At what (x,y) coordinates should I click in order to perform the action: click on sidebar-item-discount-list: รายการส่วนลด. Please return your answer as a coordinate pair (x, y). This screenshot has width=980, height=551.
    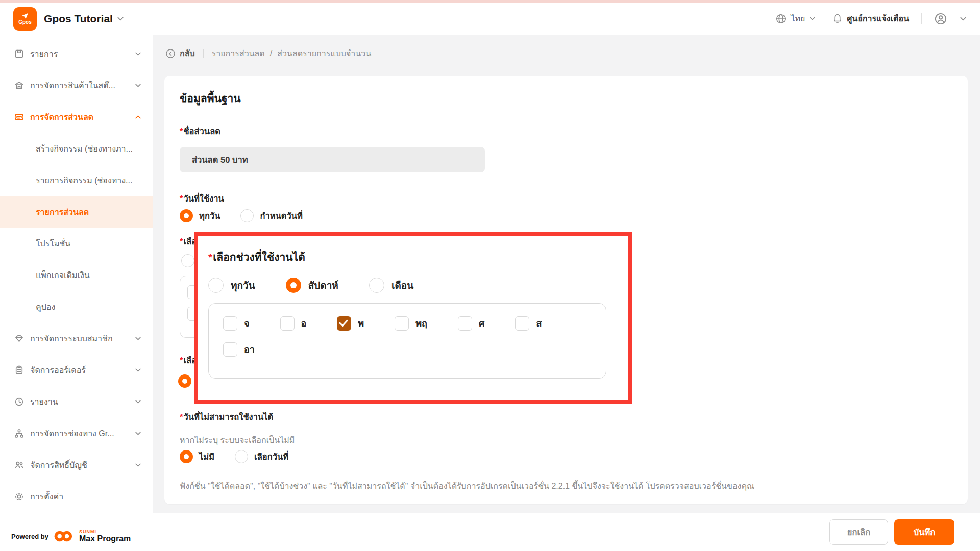
    Looking at the image, I should click on (77, 212).